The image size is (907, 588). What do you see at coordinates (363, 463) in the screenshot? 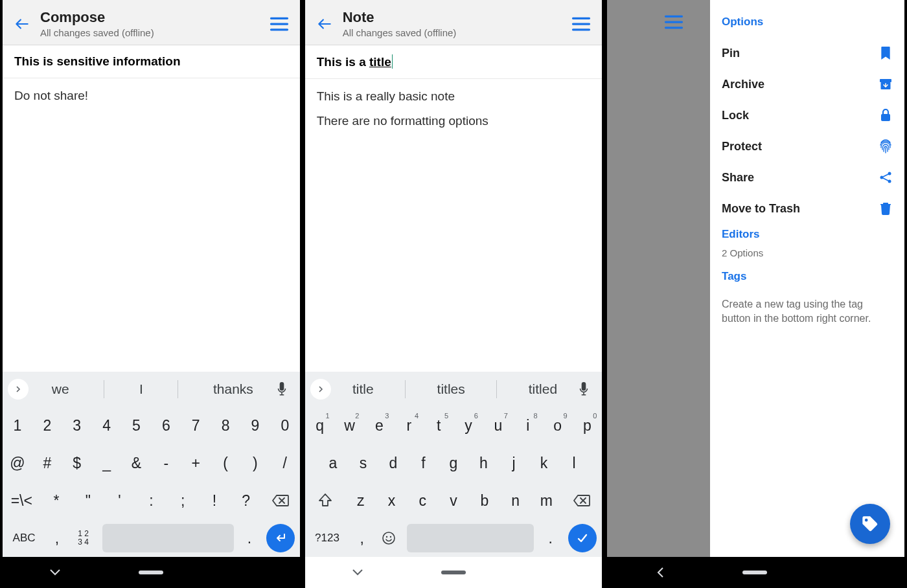
I see `key: s` at bounding box center [363, 463].